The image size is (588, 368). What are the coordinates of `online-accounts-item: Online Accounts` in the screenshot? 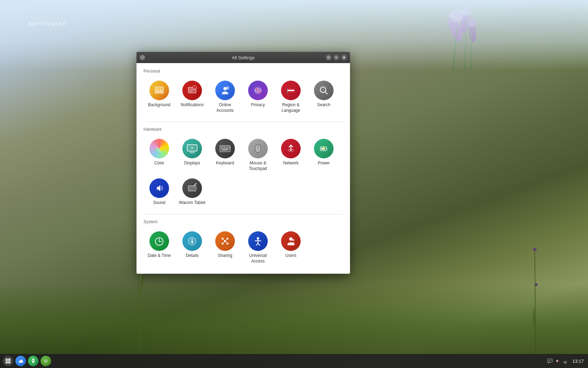 It's located at (225, 97).